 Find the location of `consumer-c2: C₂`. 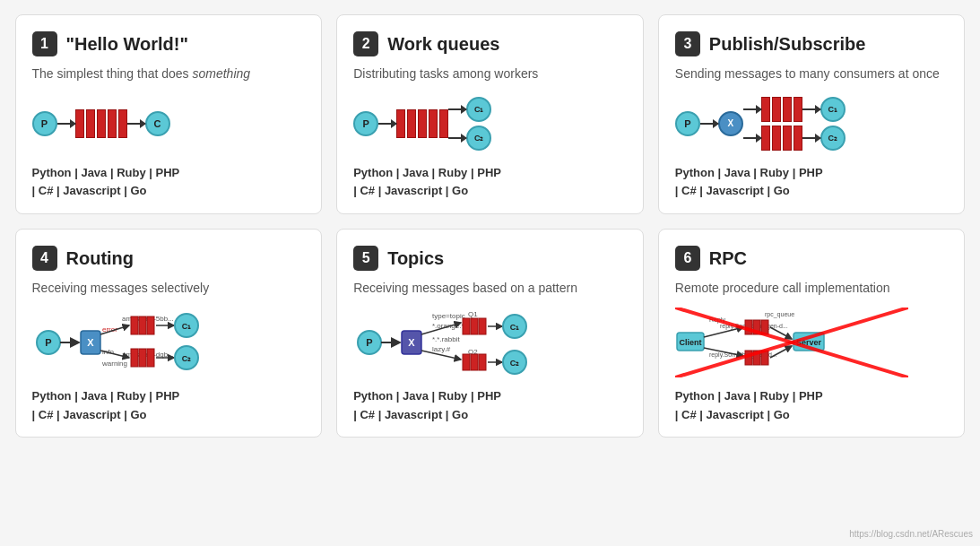

consumer-c2: C₂ is located at coordinates (479, 138).